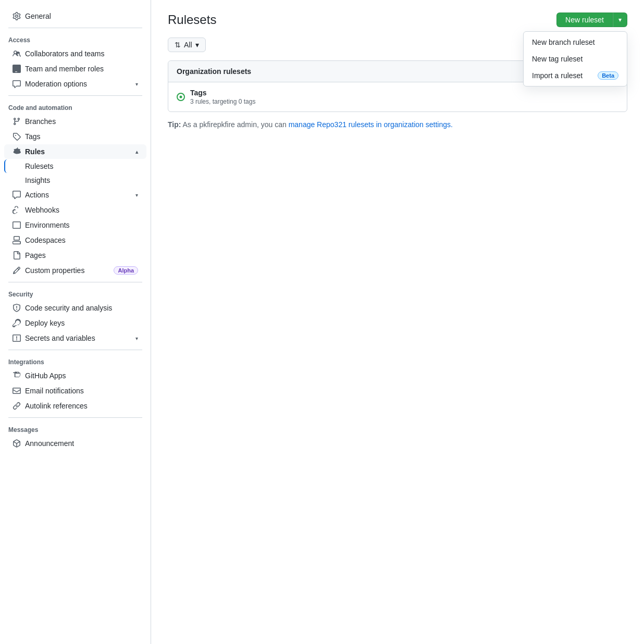  I want to click on sidebar-item-actions: Actions ▾, so click(75, 195).